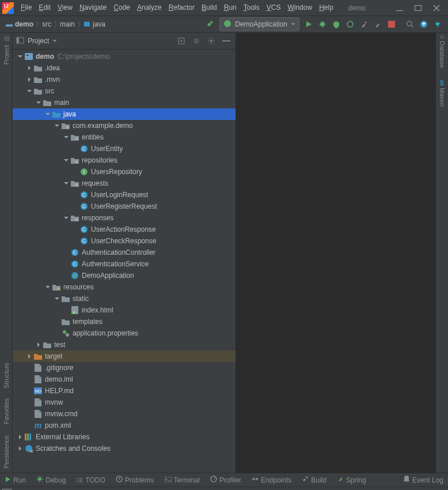 This screenshot has width=448, height=490. I want to click on menu-tools: Tools, so click(252, 8).